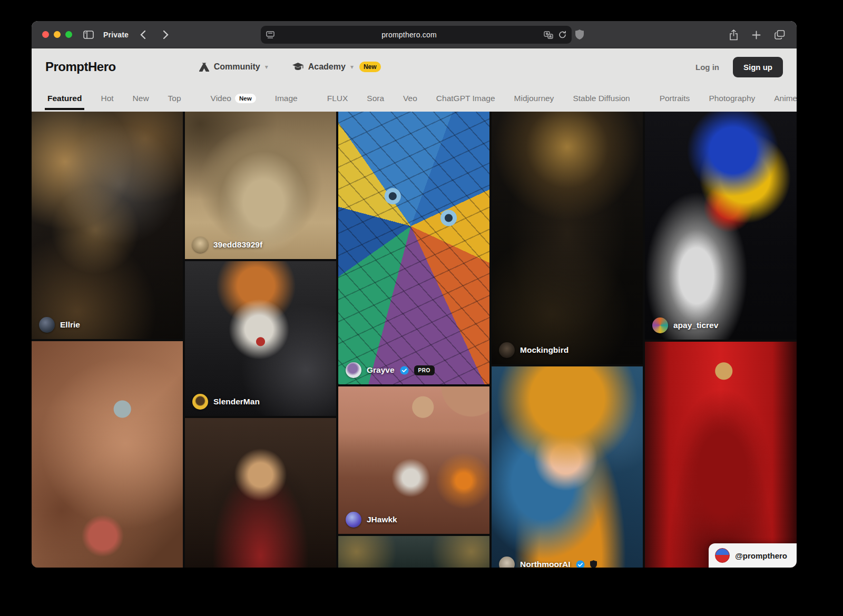 The height and width of the screenshot is (616, 843). What do you see at coordinates (409, 35) in the screenshot?
I see `url-text: prompthero.com` at bounding box center [409, 35].